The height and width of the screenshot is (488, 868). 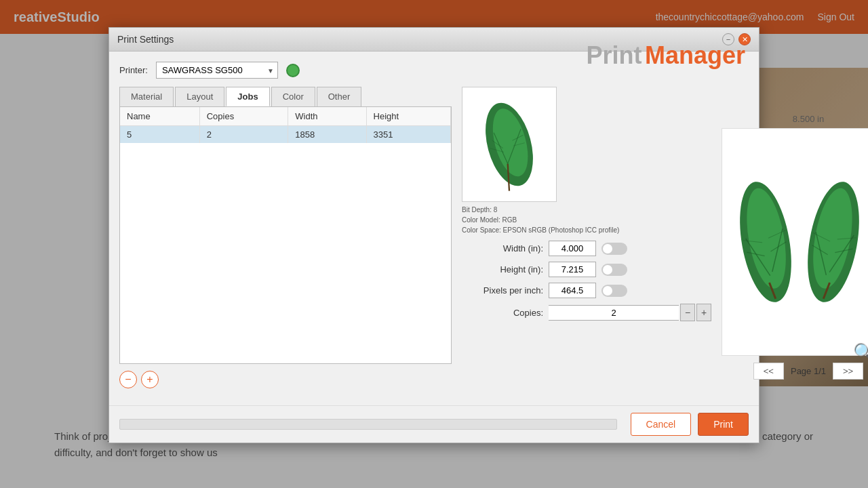 I want to click on preview-panel: 8.500 in, so click(x=795, y=237).